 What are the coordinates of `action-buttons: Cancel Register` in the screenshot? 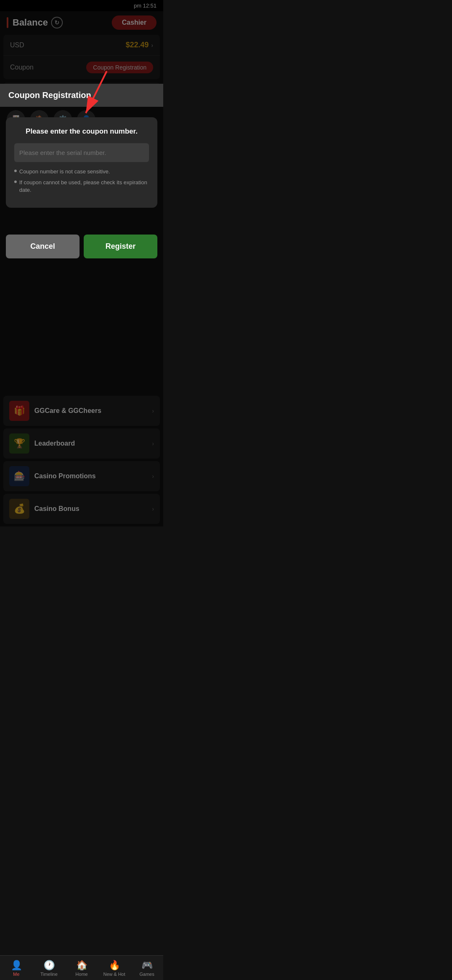 It's located at (82, 246).